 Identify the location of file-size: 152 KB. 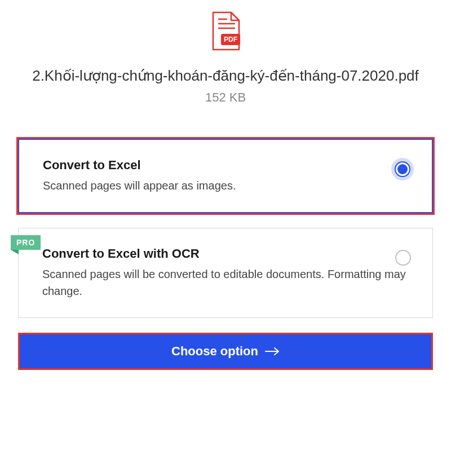
(226, 98).